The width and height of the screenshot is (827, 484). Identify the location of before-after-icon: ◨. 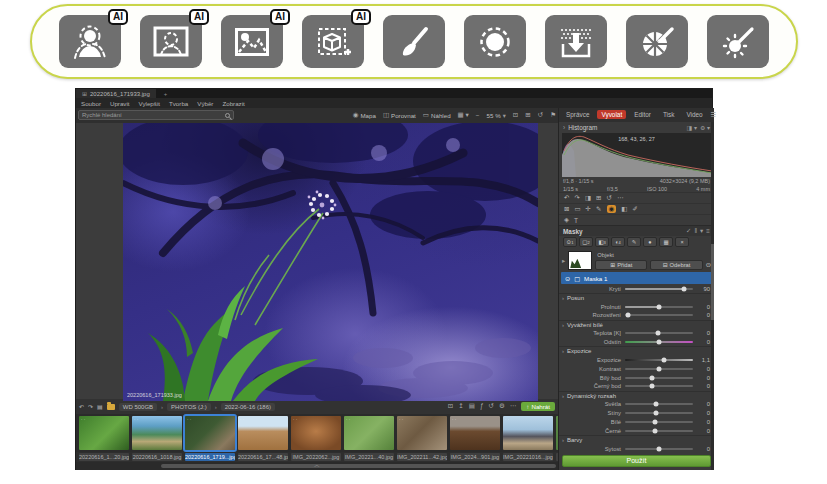
(588, 198).